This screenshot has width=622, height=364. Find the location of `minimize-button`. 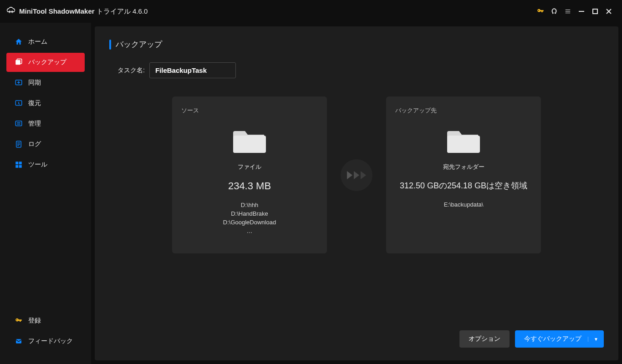

minimize-button is located at coordinates (581, 11).